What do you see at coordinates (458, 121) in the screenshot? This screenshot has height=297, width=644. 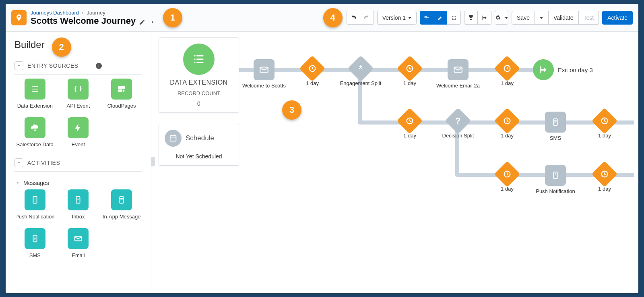 I see `decision-split-icon: ?` at bounding box center [458, 121].